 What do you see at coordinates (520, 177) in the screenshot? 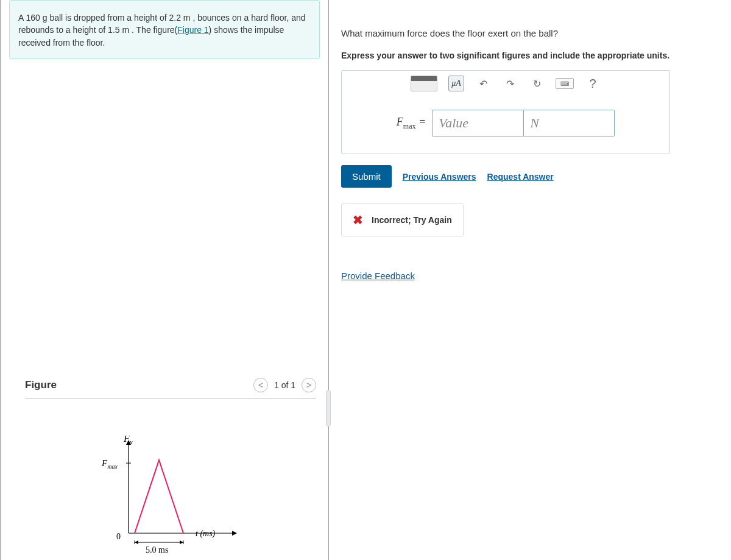
I see `request-answer-link: Request Answer` at bounding box center [520, 177].